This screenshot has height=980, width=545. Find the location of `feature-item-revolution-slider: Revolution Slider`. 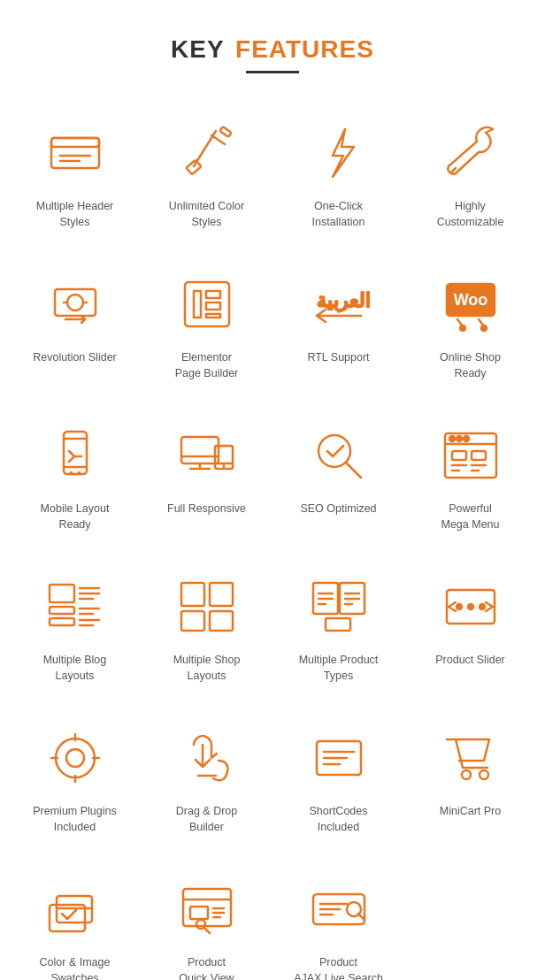

feature-item-revolution-slider: Revolution Slider is located at coordinates (74, 327).